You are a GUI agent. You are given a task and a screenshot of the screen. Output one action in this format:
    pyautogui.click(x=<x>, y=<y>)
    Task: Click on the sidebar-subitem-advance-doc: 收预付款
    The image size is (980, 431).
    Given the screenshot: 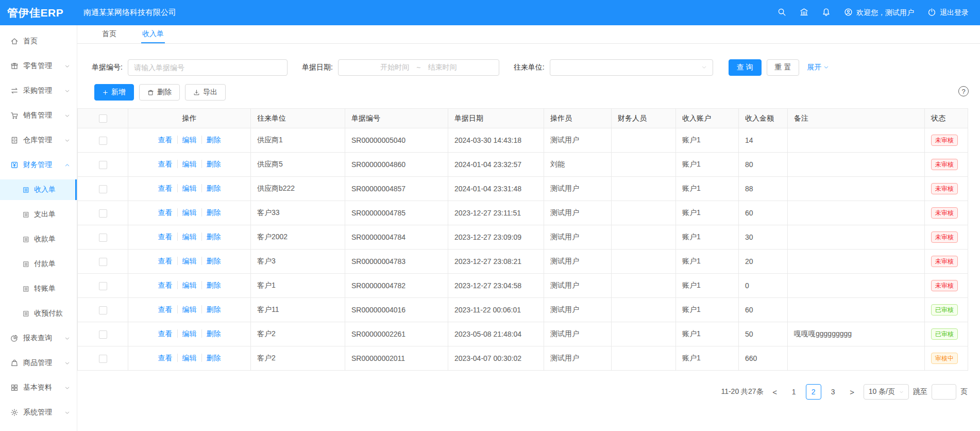 What is the action you would take?
    pyautogui.click(x=38, y=313)
    